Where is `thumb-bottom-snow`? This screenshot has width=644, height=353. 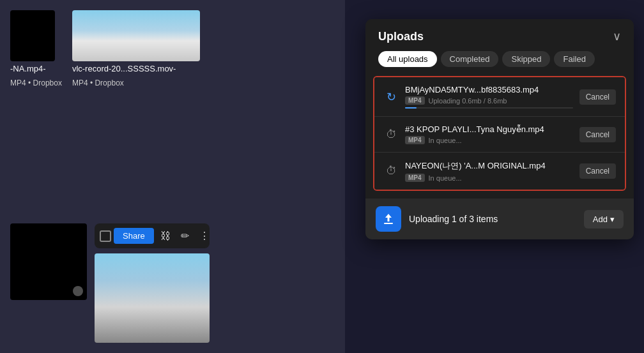 thumb-bottom-snow is located at coordinates (152, 298).